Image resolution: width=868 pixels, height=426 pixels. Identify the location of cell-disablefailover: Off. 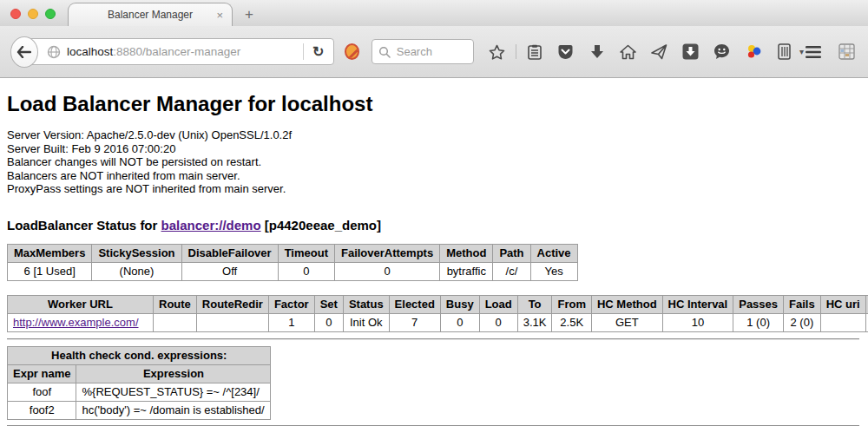
(229, 271).